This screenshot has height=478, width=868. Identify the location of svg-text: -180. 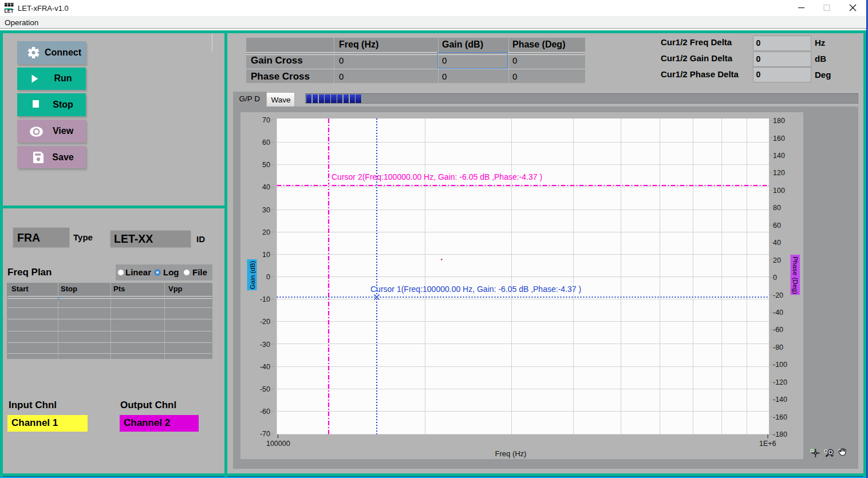
(780, 434).